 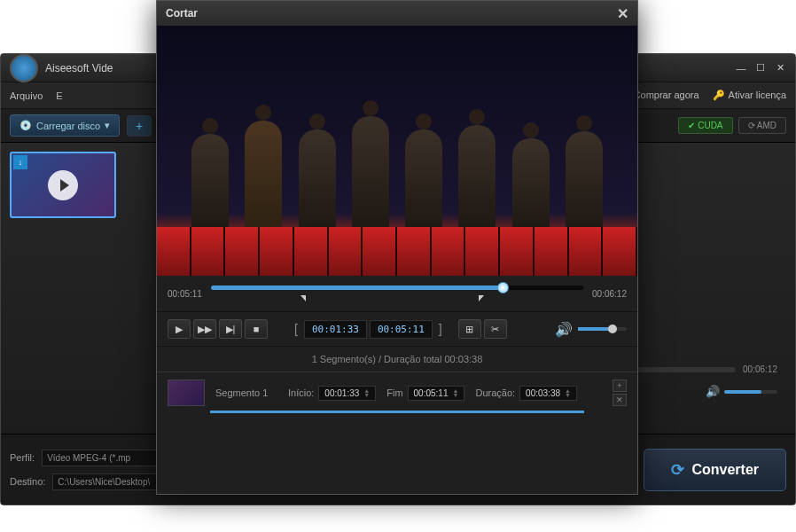 I want to click on menu-e: E, so click(x=59, y=96).